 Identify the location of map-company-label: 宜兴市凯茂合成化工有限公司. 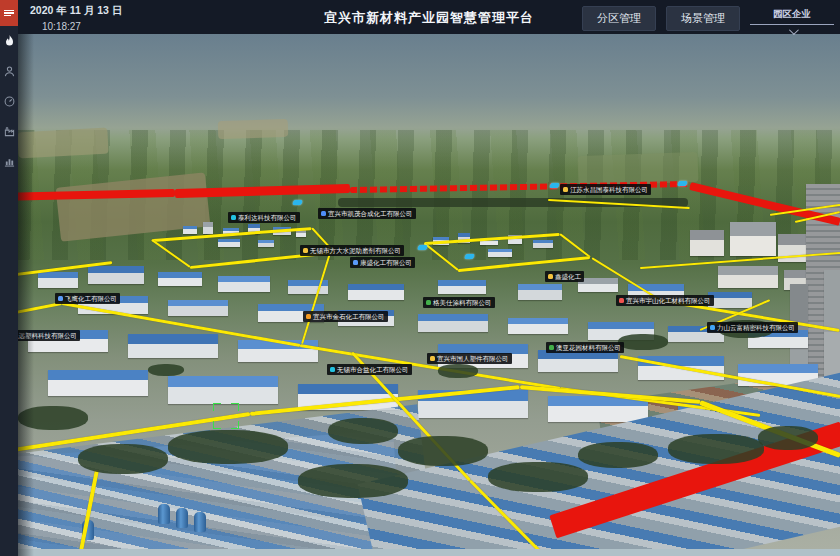
(367, 214).